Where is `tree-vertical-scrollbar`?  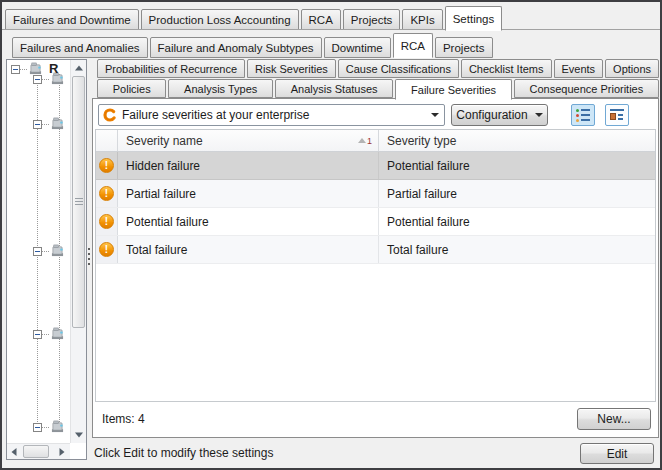 tree-vertical-scrollbar is located at coordinates (78, 252).